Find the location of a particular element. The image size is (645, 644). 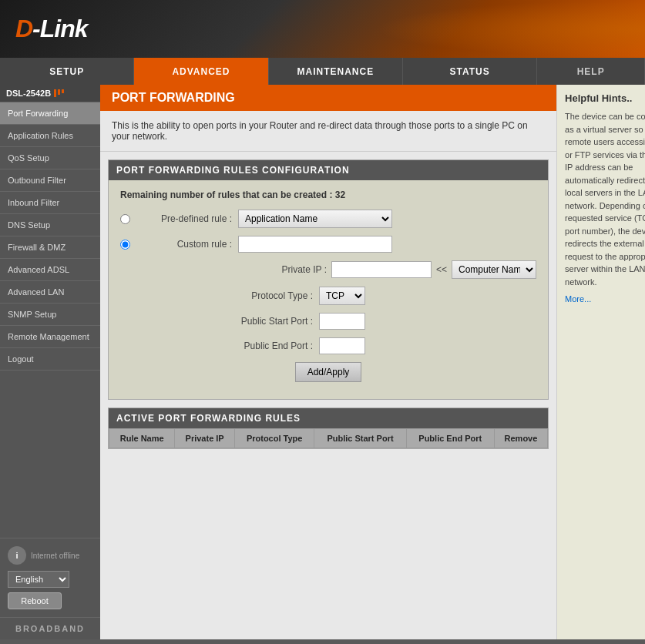

predefined-radio is located at coordinates (125, 219).